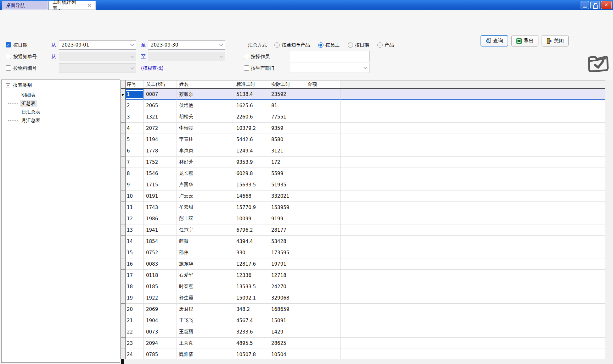 This screenshot has width=613, height=364. What do you see at coordinates (187, 57) in the screenshot?
I see `notice-to-select` at bounding box center [187, 57].